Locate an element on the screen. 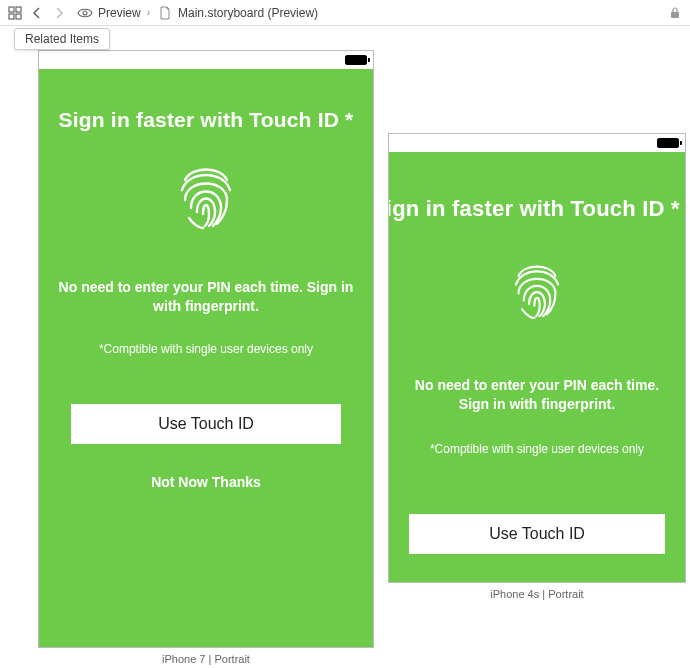 The image size is (690, 668). device-label: iPhone 4s | Portrait is located at coordinates (537, 594).